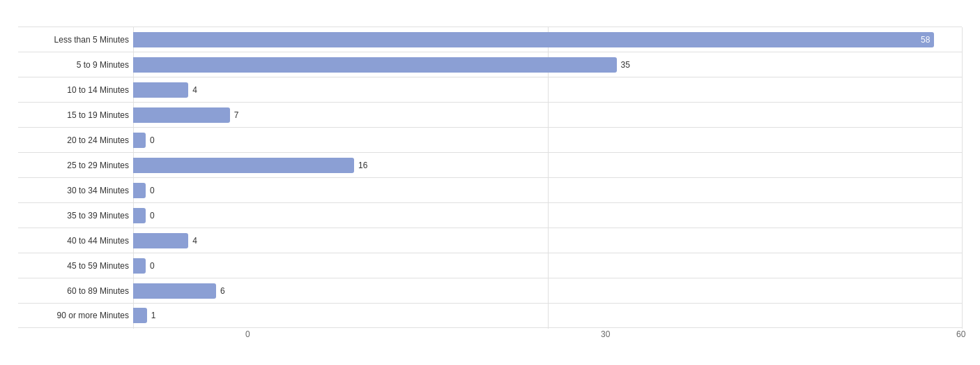  What do you see at coordinates (490, 140) in the screenshot?
I see `bar-row: 20 to 24 Minutes0` at bounding box center [490, 140].